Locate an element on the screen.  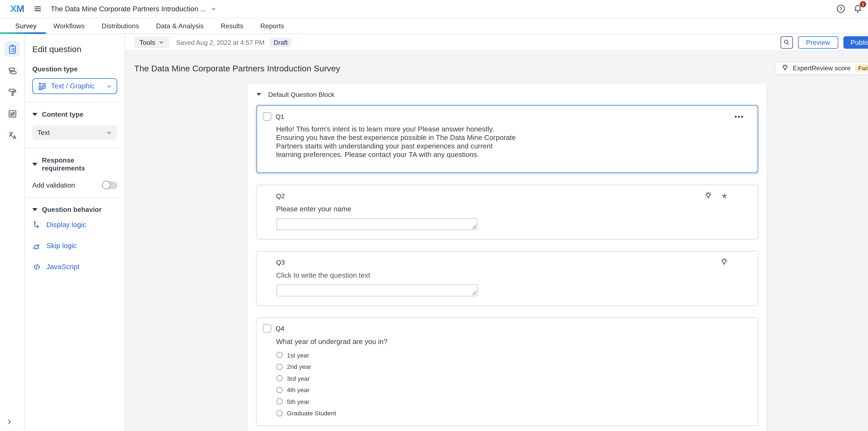
question-text: Please enter your name is located at coordinates (514, 209).